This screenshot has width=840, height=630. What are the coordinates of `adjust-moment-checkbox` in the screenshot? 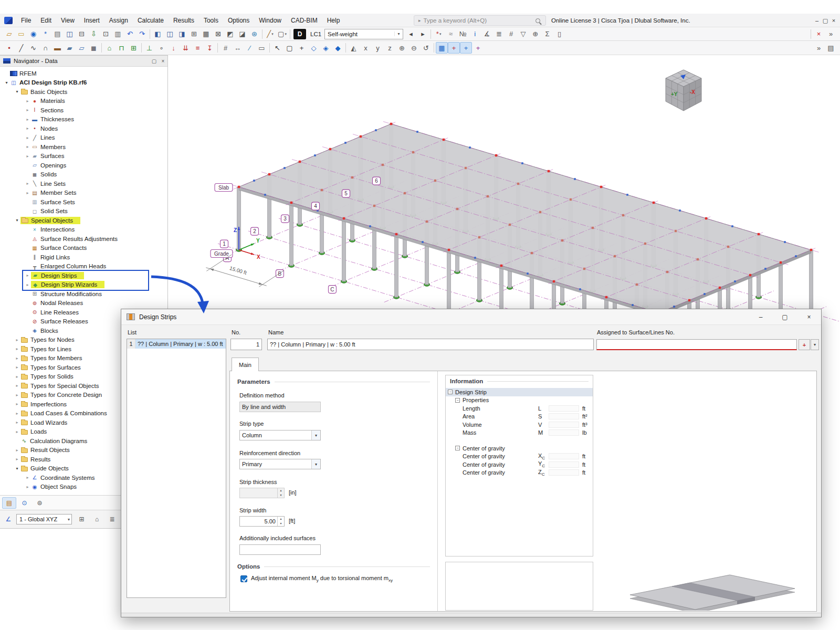 It's located at (244, 579).